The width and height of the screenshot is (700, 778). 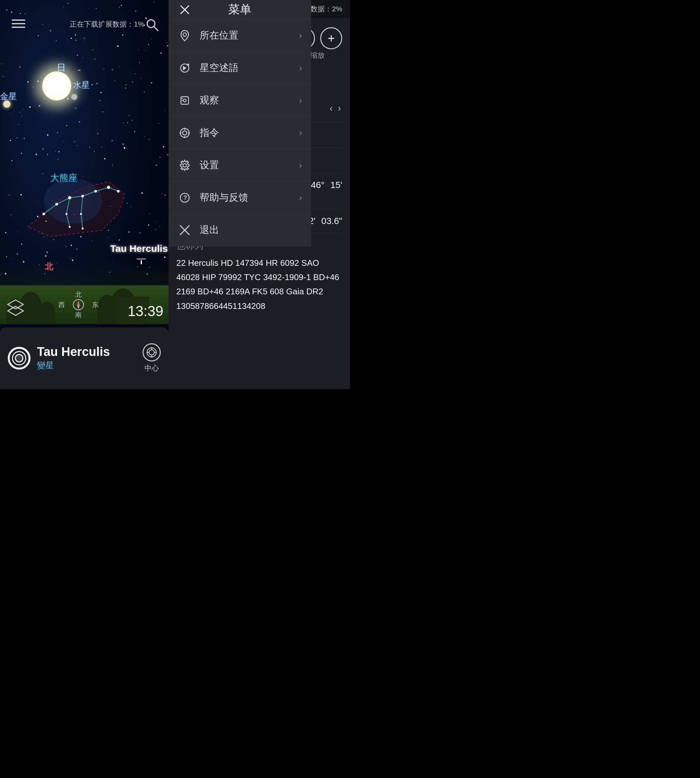 I want to click on bottom-star-name: Tau Herculis, so click(x=87, y=352).